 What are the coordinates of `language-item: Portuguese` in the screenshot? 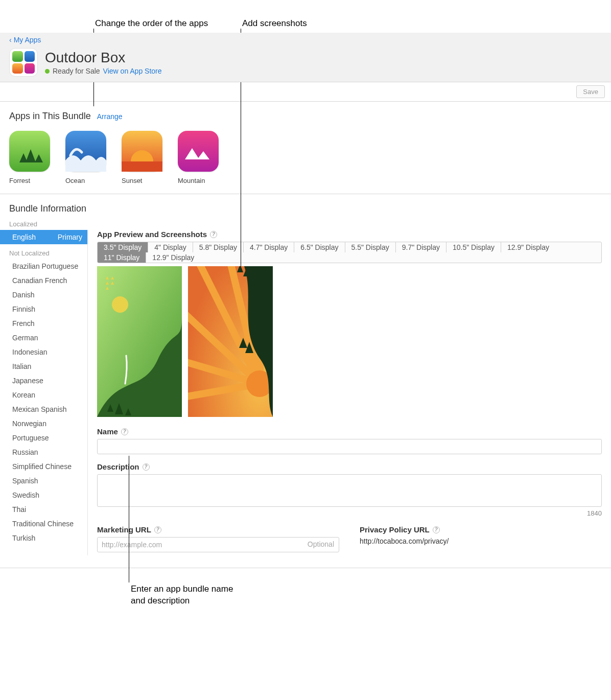 It's located at (44, 438).